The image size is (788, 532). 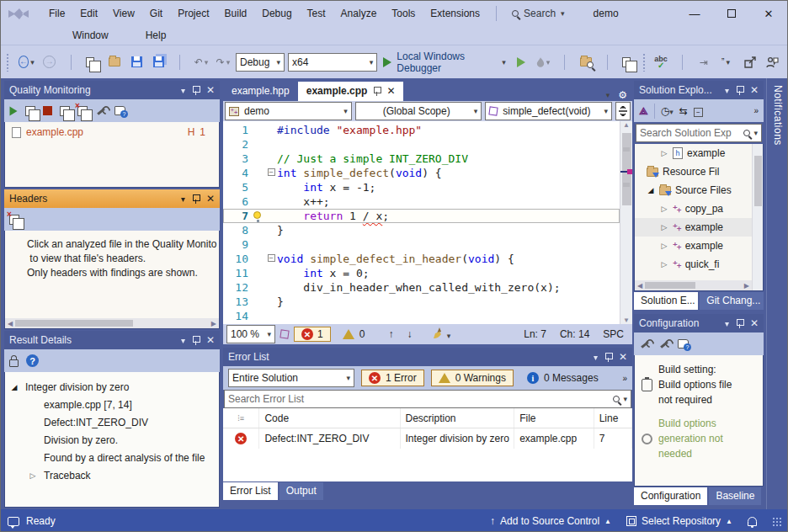 I want to click on code-line: 14, so click(x=421, y=317).